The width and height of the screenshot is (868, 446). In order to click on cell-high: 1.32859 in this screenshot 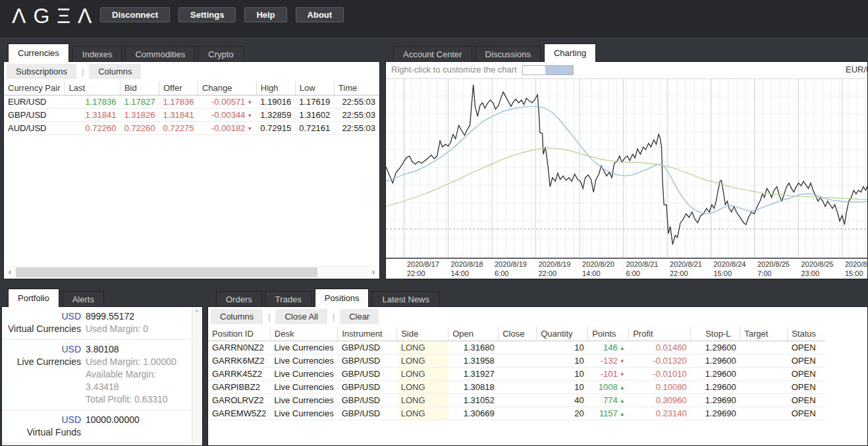, I will do `click(275, 115)`.